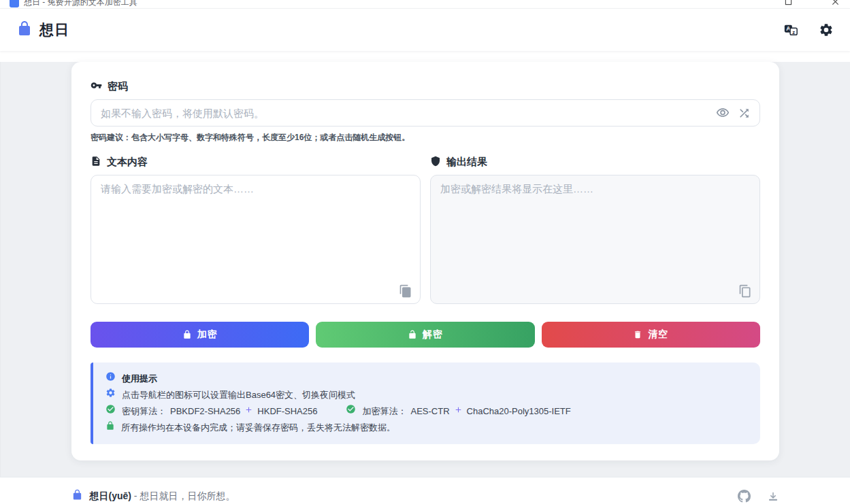 The image size is (850, 504). Describe the element at coordinates (127, 162) in the screenshot. I see `input-label: 文本内容` at that location.